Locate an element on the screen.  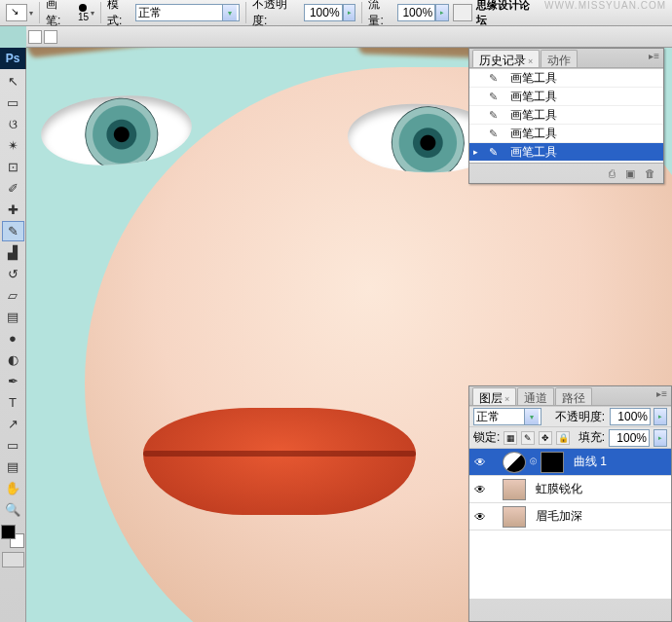
shape-tool: ▭ is located at coordinates (14, 446).